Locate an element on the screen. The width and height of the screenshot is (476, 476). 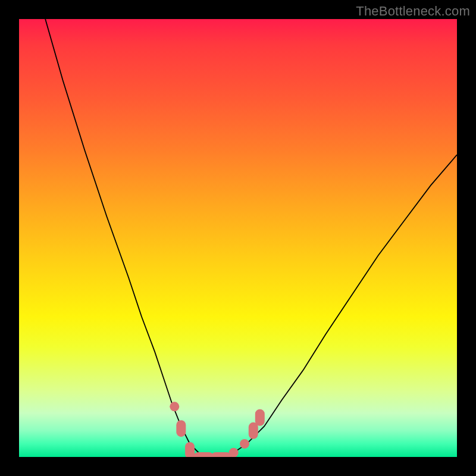
markers-group is located at coordinates (217, 430).